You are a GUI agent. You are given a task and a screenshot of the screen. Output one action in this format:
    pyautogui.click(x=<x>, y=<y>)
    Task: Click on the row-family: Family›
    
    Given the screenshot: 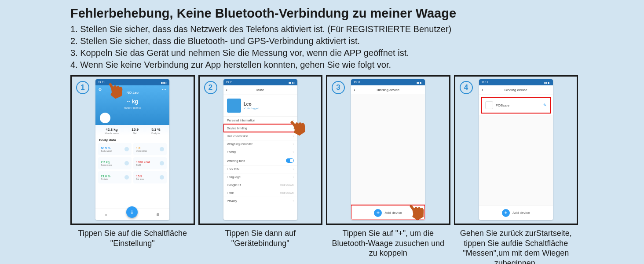 What is the action you would take?
    pyautogui.click(x=260, y=152)
    